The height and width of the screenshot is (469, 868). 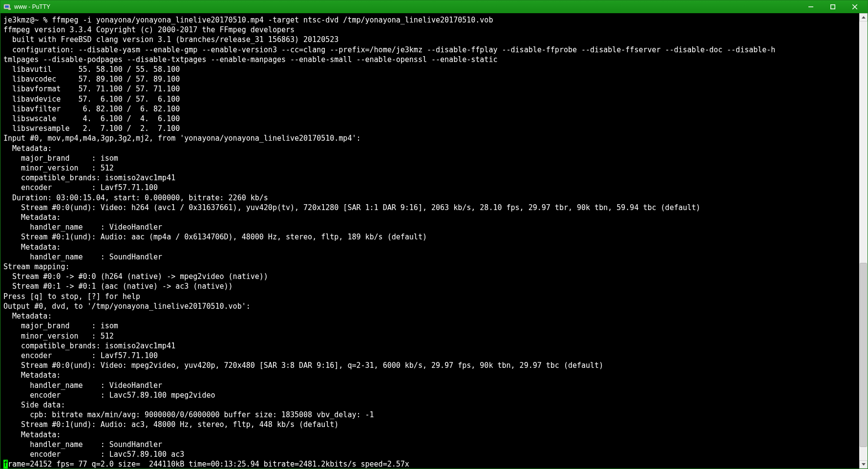 What do you see at coordinates (389, 50) in the screenshot?
I see `terminal-line: configuration: --disable-yasm --enable-g…` at bounding box center [389, 50].